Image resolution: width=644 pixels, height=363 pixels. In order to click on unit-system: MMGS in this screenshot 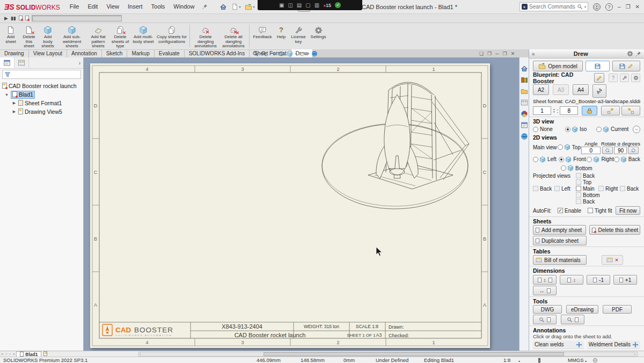, I will do `click(576, 360)`.